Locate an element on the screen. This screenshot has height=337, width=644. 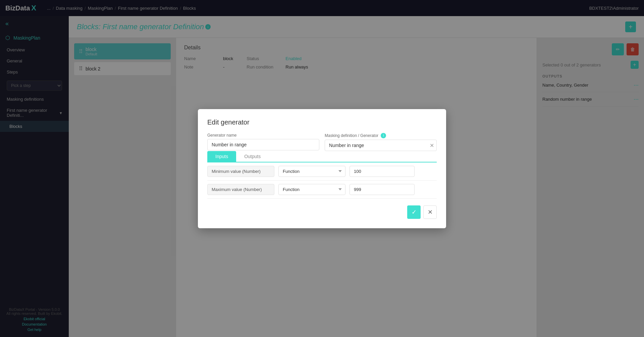
input-row-0: Minimum value (Number) Function Constant… is located at coordinates (322, 172).